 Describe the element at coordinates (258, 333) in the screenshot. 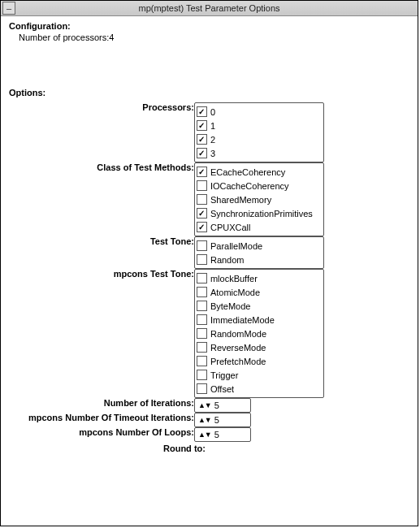

I see `checkbox-row: RandomMode` at that location.